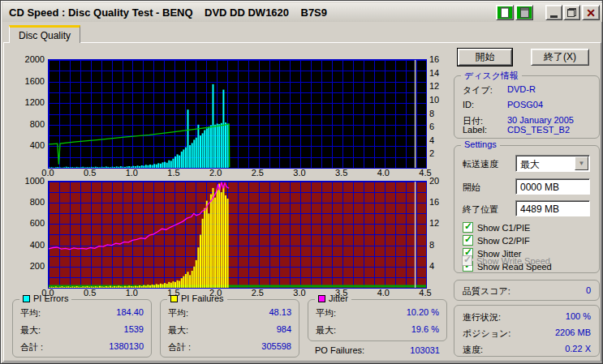 The width and height of the screenshot is (603, 364). Describe the element at coordinates (377, 330) in the screenshot. I see `stat-row: 最大:19.6 %` at that location.